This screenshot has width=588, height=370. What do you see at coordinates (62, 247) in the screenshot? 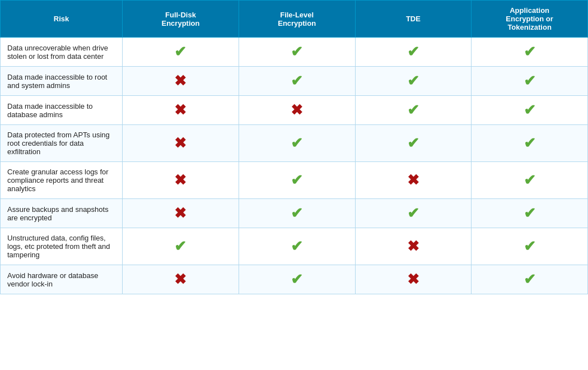
I see `risk-cell: Unstructured data, config files, logs, e…` at bounding box center [62, 247].